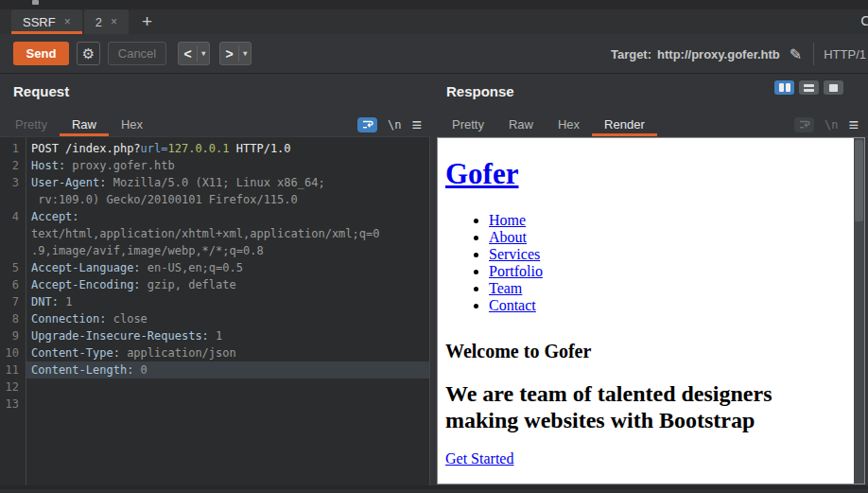  Describe the element at coordinates (13, 166) in the screenshot. I see `line-number: 2` at that location.